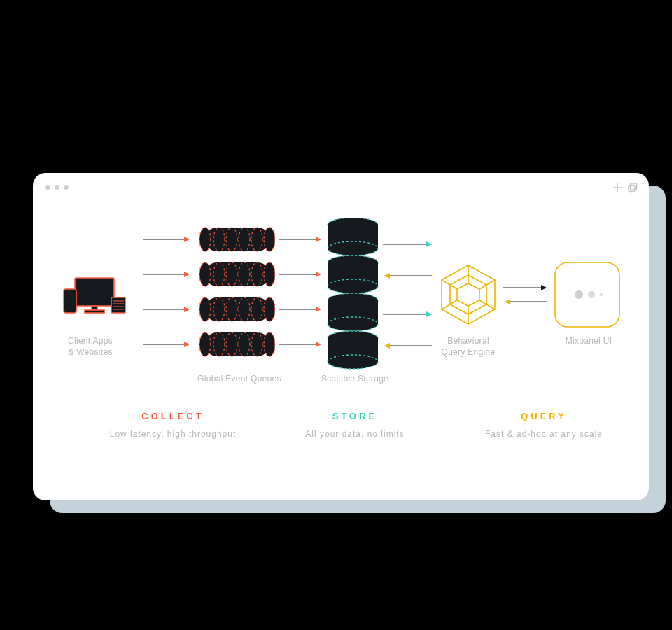 The height and width of the screenshot is (630, 672). What do you see at coordinates (90, 346) in the screenshot?
I see `client-label: Client Apps & Websites` at bounding box center [90, 346].